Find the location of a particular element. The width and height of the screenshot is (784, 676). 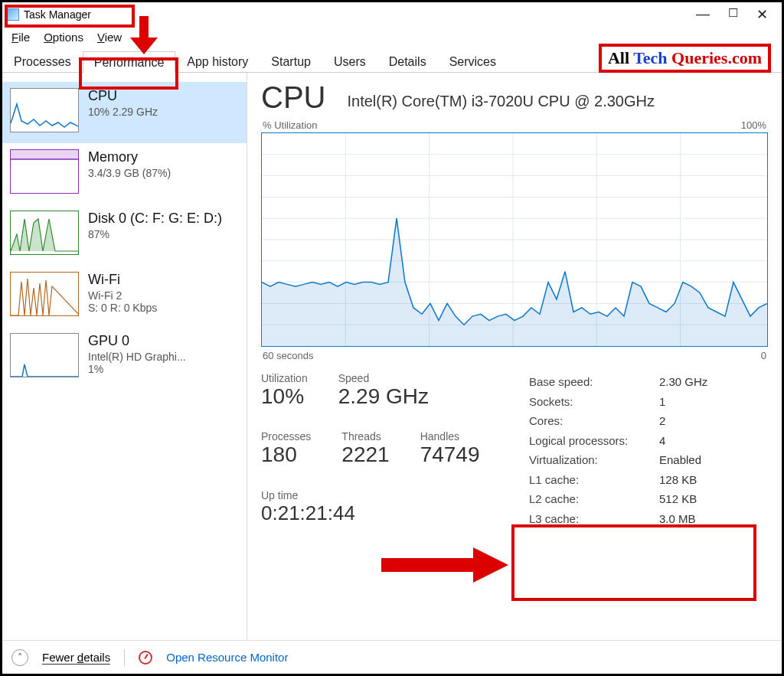

sidebar-item-disk: Disk 0 (C: F: G: E: D:) 87% is located at coordinates (124, 235).